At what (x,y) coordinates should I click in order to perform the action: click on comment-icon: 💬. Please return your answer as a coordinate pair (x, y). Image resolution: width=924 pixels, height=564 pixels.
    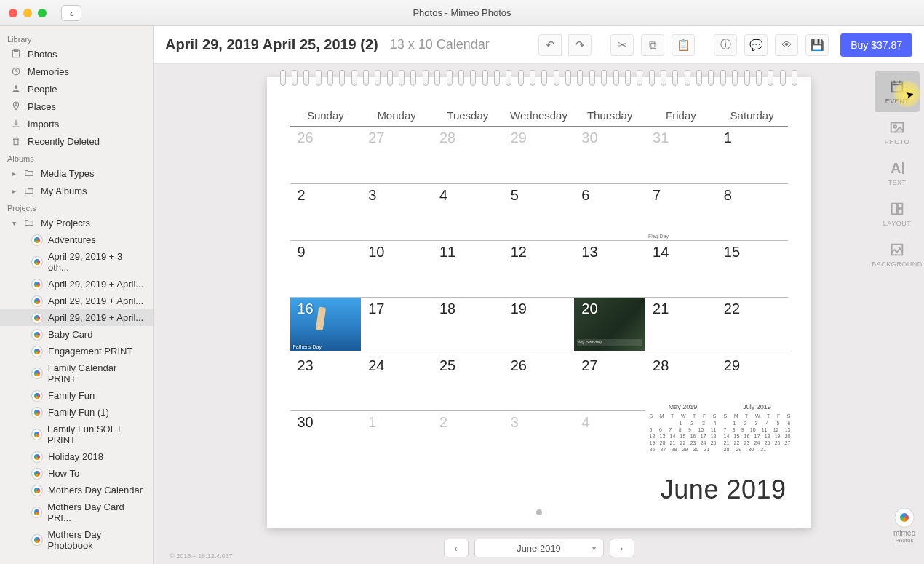
    Looking at the image, I should click on (757, 45).